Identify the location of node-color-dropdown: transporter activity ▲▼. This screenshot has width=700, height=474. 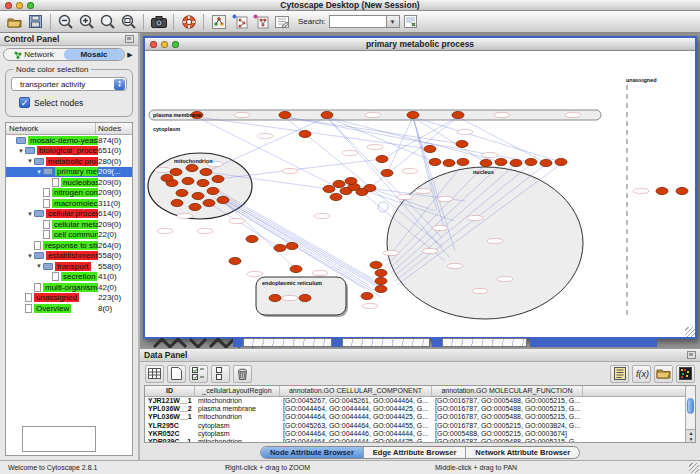
(69, 84).